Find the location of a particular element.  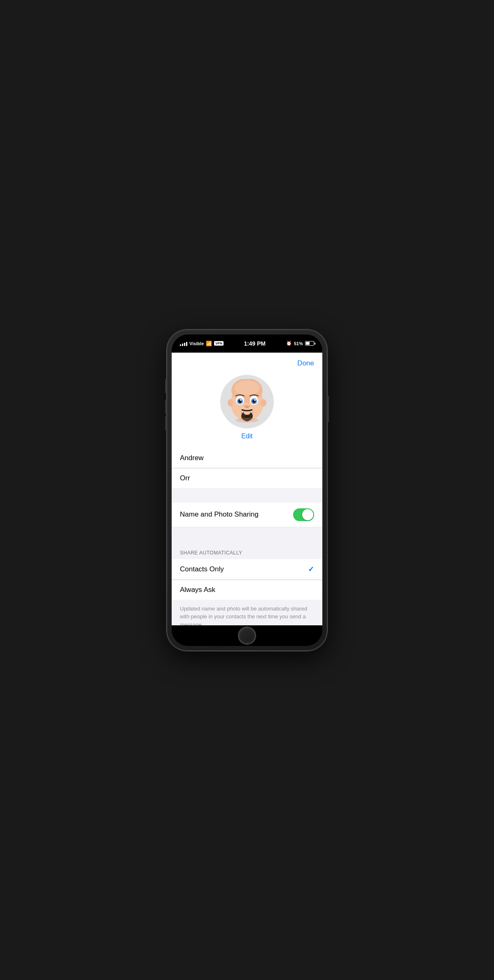

contacts-only-label: Contacts Only is located at coordinates (202, 569).